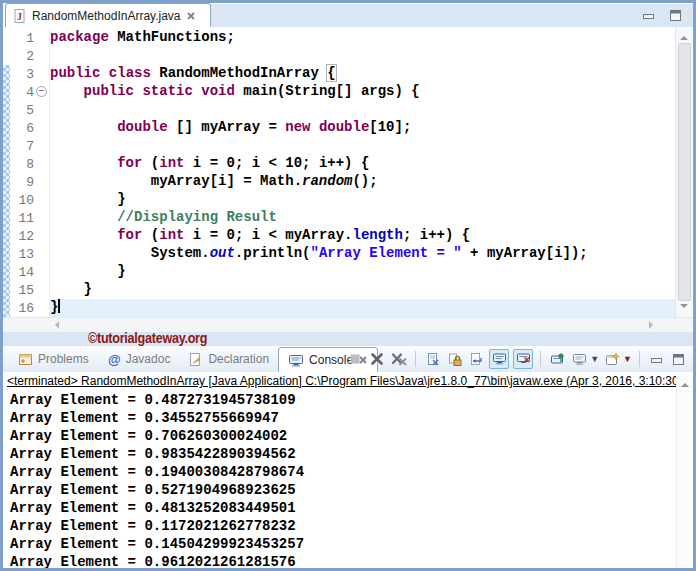 This screenshot has height=571, width=696. I want to click on line-number: 5, so click(22, 110).